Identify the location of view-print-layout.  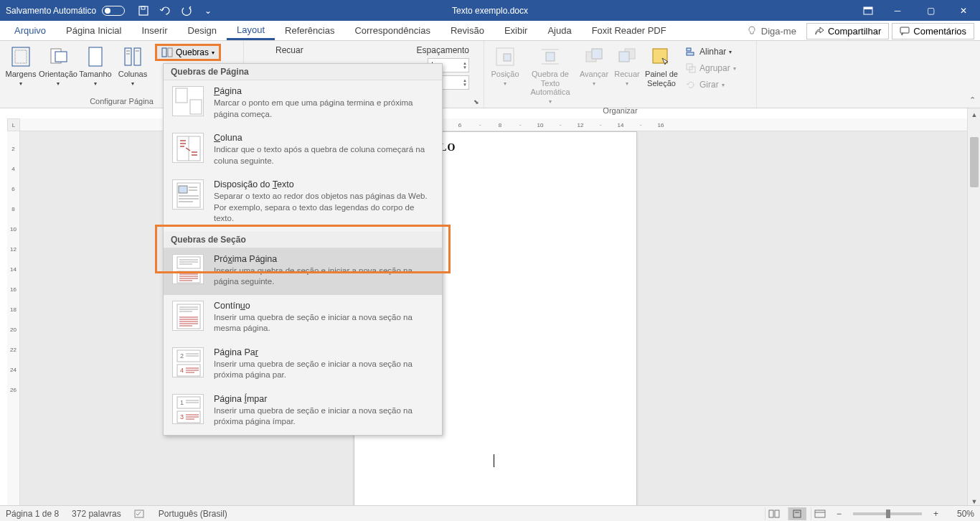
(797, 514).